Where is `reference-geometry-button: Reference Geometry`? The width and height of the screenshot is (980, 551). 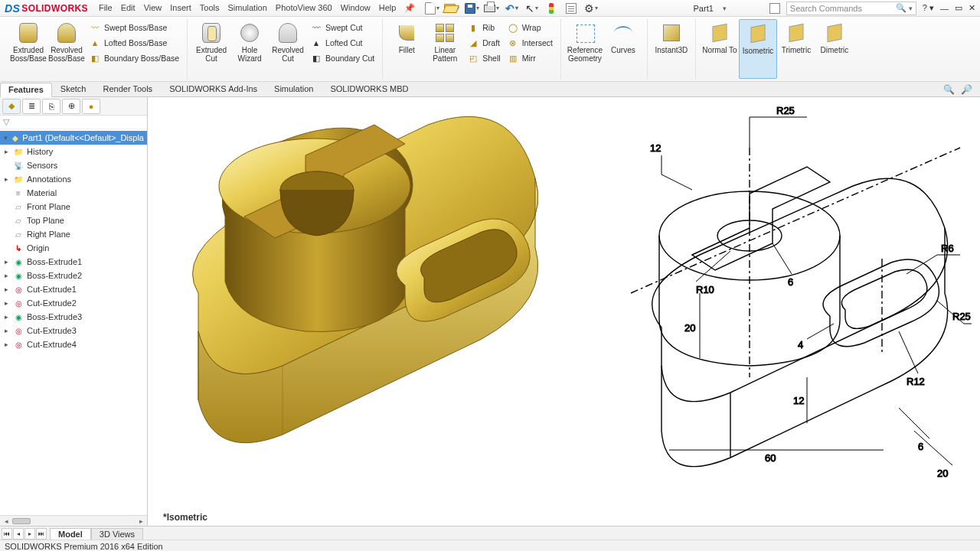
reference-geometry-button: Reference Geometry is located at coordinates (585, 49).